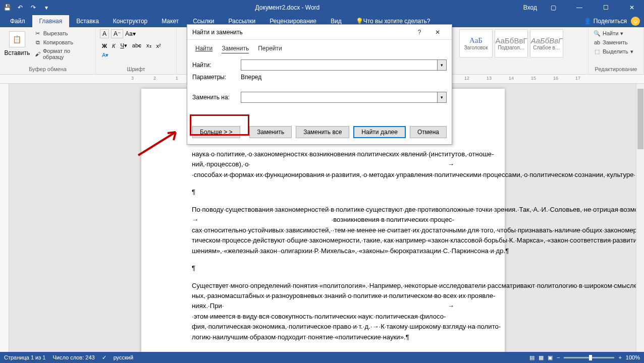  I want to click on brush-icon: 🖌, so click(37, 54).